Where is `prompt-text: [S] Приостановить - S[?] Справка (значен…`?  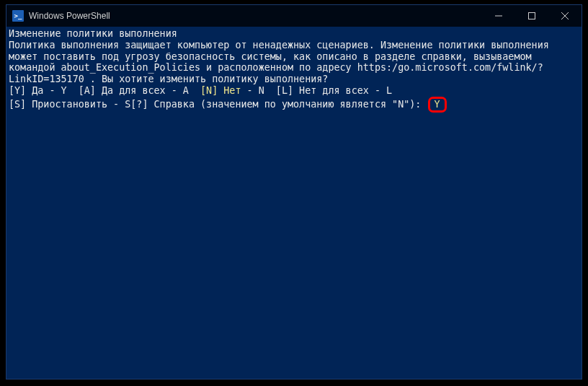 prompt-text: [S] Приостановить - S[?] Справка (значен… is located at coordinates (218, 104).